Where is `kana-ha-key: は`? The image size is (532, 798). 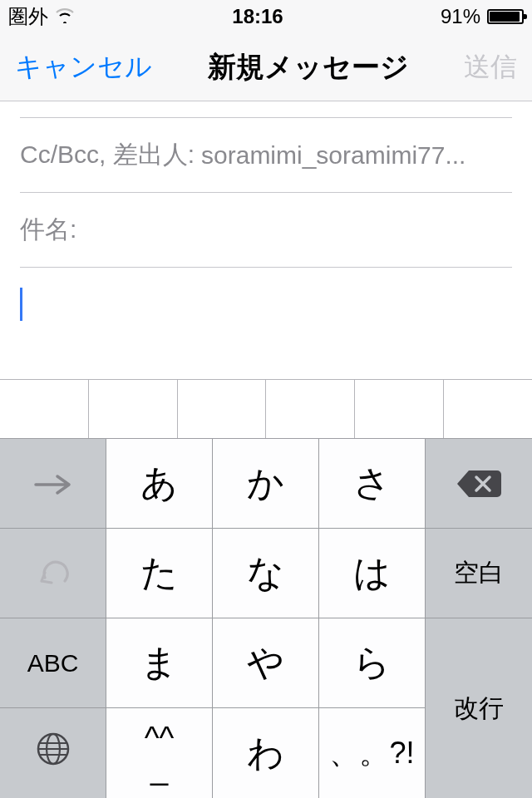
kana-ha-key: は is located at coordinates (372, 574).